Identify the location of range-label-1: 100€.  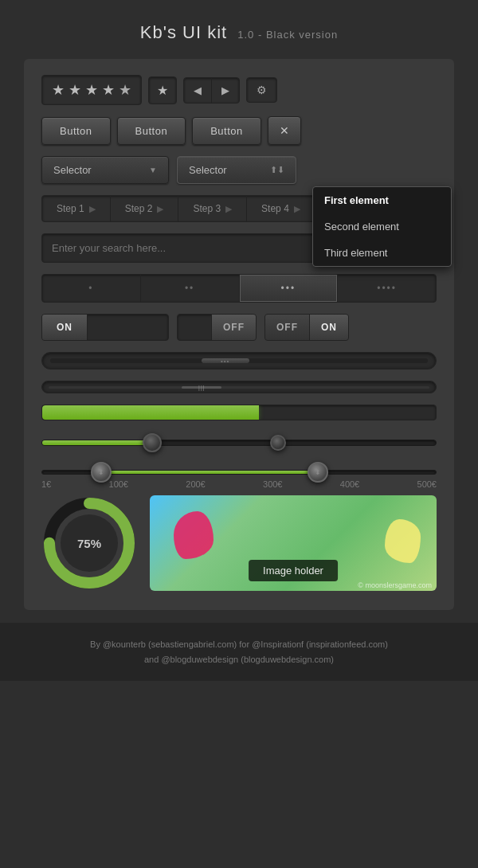
(119, 484).